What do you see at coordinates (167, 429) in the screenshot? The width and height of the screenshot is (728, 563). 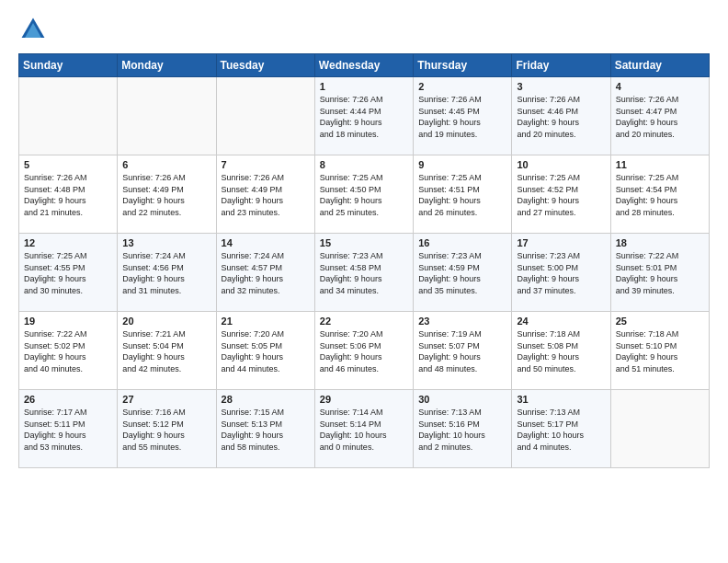 I see `calendar-cell: 27Sunrise: 7:16 AM Sunset: 5:12 PM Dayli…` at bounding box center [167, 429].